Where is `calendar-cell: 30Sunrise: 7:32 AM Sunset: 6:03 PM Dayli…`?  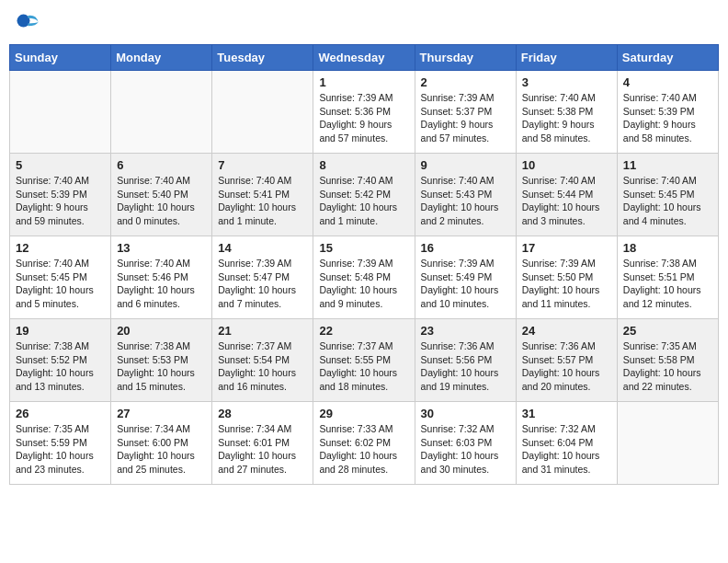
calendar-cell: 30Sunrise: 7:32 AM Sunset: 6:03 PM Dayli… is located at coordinates (465, 443).